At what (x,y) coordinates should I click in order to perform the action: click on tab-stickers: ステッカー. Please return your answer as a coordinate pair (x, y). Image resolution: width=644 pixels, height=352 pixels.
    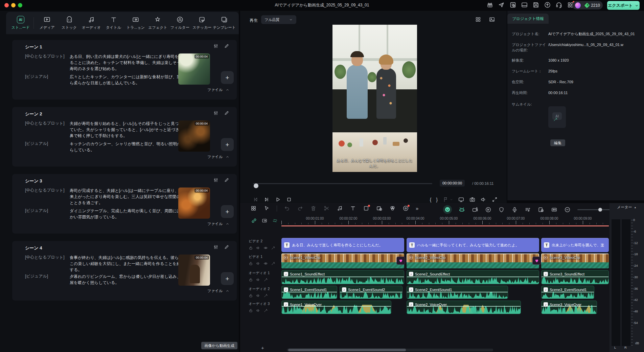
    Looking at the image, I should click on (202, 23).